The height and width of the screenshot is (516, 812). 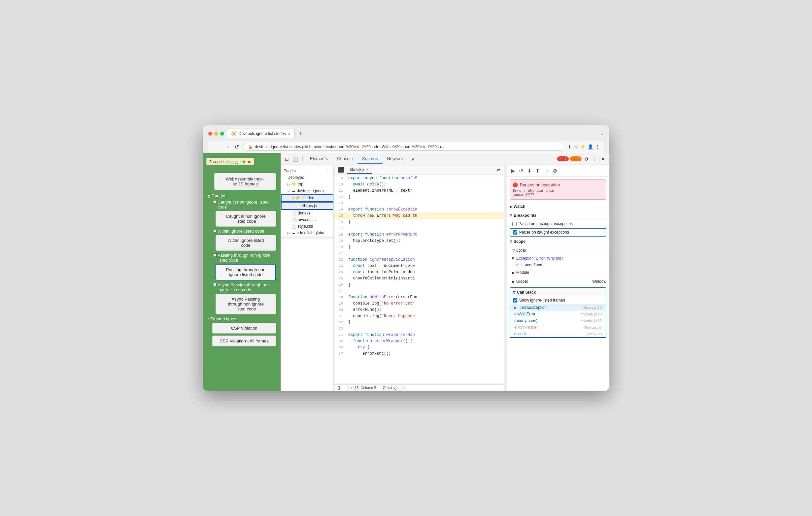 I want to click on format-icon: {}, so click(x=339, y=388).